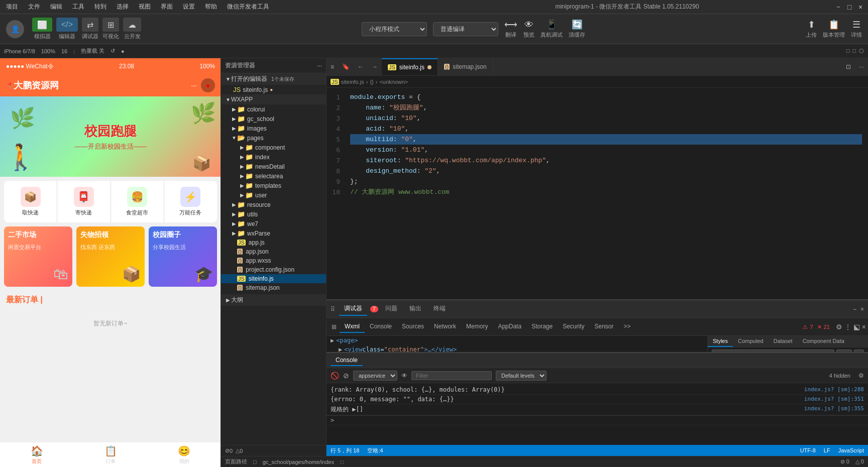 The width and height of the screenshot is (868, 467). What do you see at coordinates (273, 186) in the screenshot?
I see `tree-templates: ▶ 📁 templates` at bounding box center [273, 186].